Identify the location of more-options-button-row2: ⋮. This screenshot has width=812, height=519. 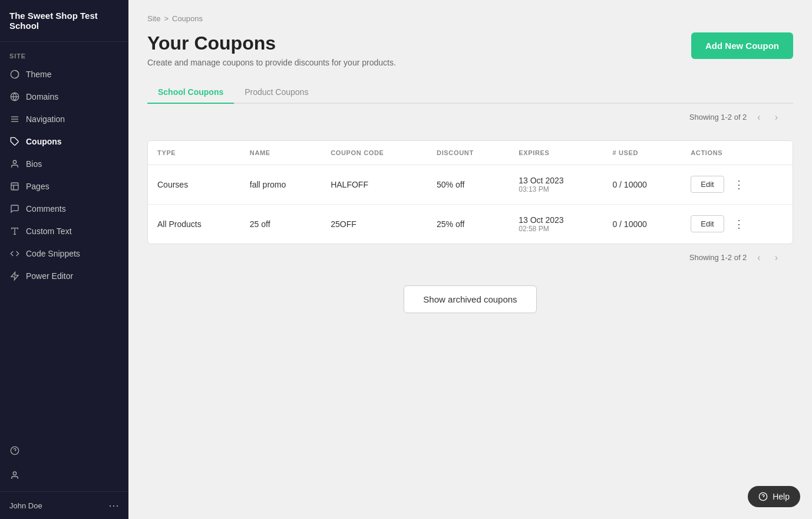
(739, 224).